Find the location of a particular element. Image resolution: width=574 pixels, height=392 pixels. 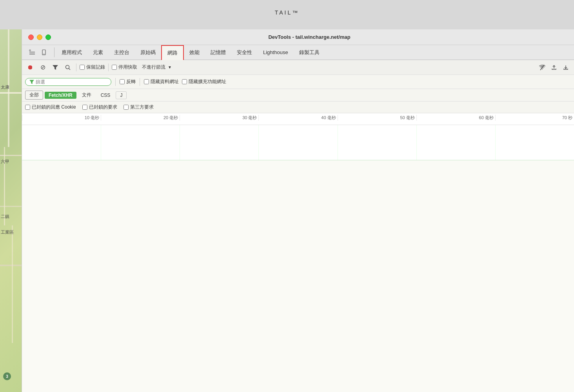

record-stop-button: ⏺ is located at coordinates (30, 67).